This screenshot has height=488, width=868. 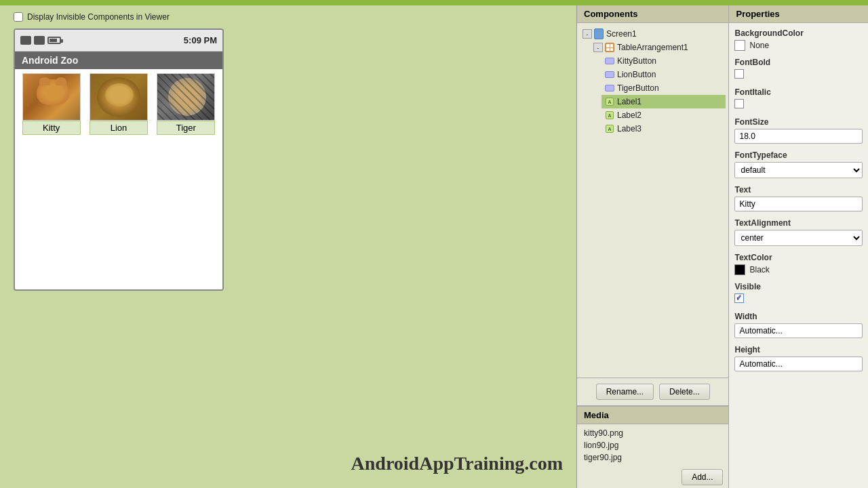 What do you see at coordinates (119, 104) in the screenshot?
I see `phone-animal-grid: Kitty Lion Tiger` at bounding box center [119, 104].